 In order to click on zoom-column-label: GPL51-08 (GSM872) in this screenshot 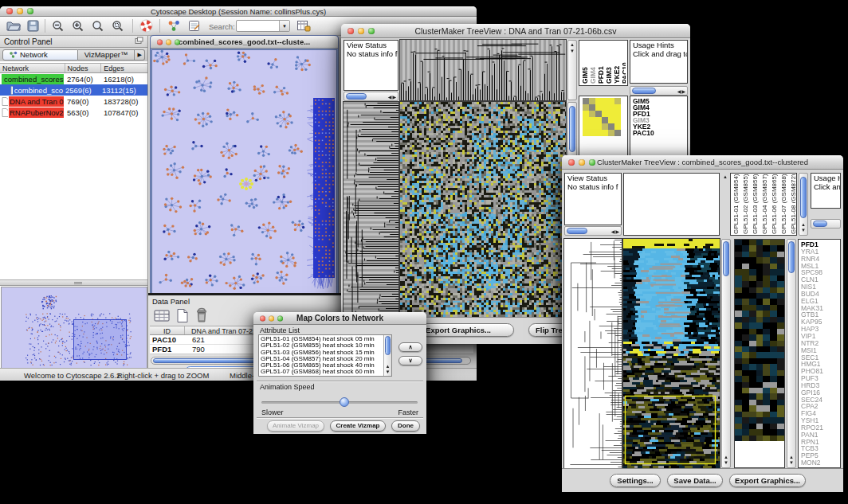, I will do `click(792, 204)`.